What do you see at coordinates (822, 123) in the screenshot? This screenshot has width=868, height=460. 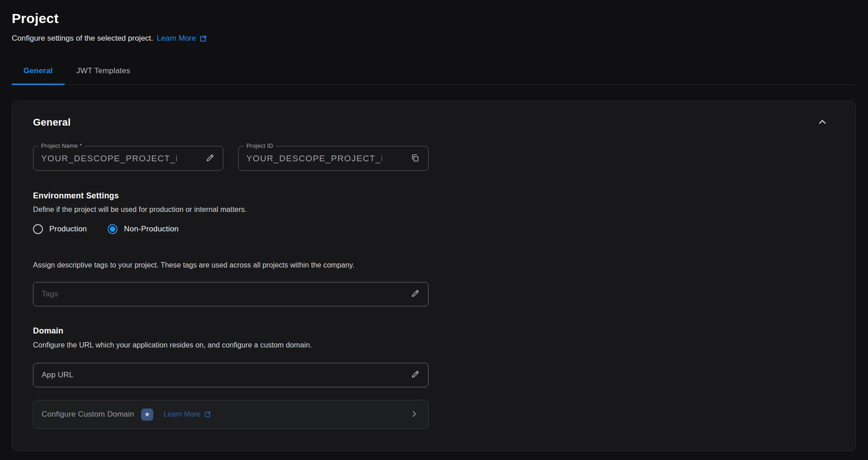 I see `chevron-up-icon` at bounding box center [822, 123].